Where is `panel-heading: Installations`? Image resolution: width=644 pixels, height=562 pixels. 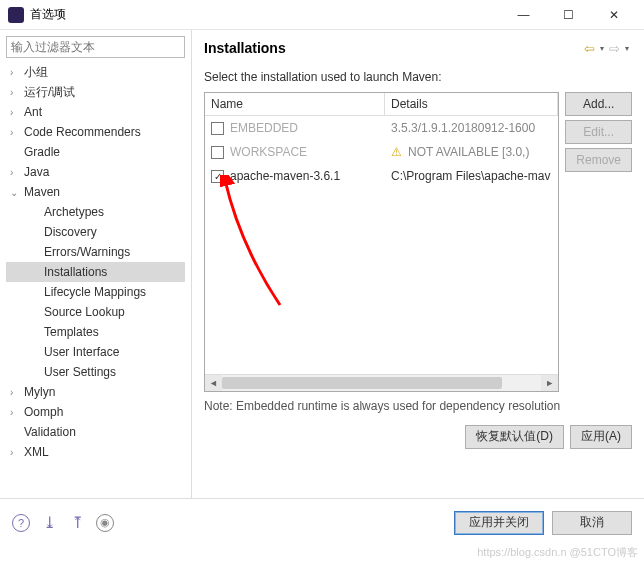 panel-heading: Installations is located at coordinates (393, 48).